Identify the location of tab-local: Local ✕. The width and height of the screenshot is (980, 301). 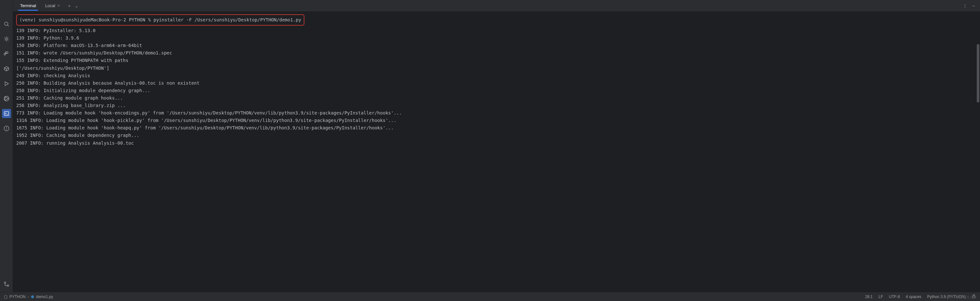
(52, 6).